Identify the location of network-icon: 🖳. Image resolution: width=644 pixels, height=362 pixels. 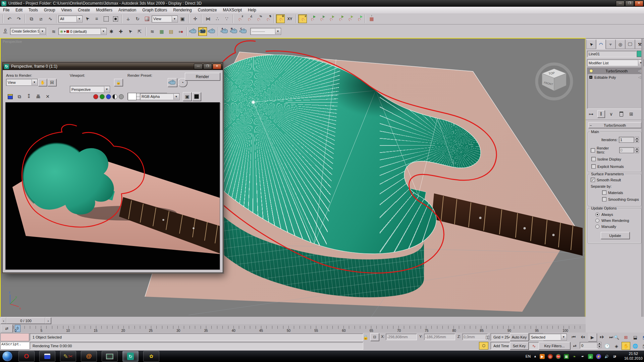
(614, 357).